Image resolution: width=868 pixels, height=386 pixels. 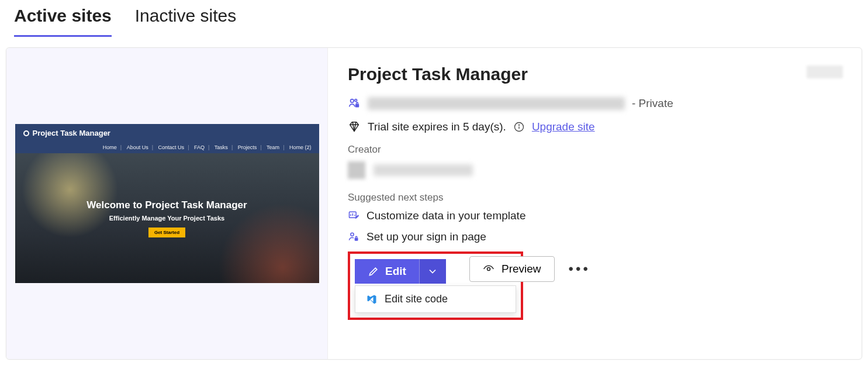 What do you see at coordinates (563, 127) in the screenshot?
I see `upgrade-site-link: Upgrade site` at bounding box center [563, 127].